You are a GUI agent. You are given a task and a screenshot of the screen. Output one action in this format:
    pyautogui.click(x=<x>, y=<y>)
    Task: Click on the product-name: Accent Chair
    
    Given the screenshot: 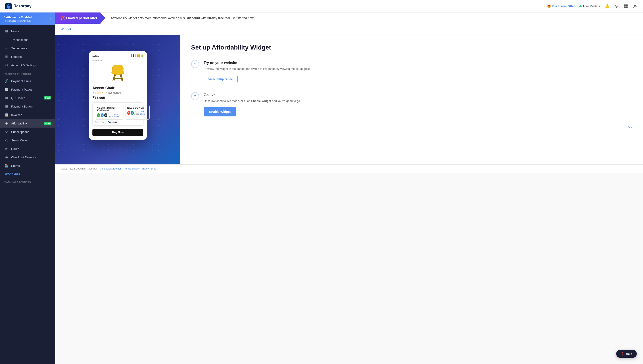 What is the action you would take?
    pyautogui.click(x=118, y=88)
    